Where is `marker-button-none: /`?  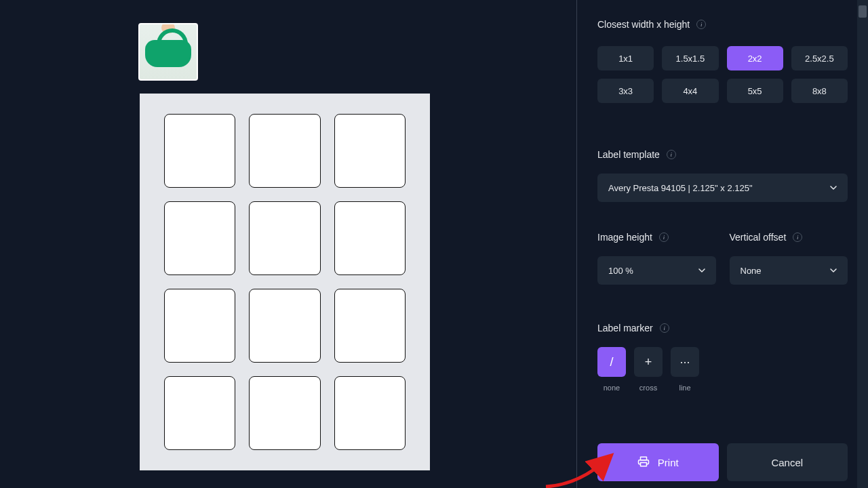
marker-button-none: / is located at coordinates (612, 362).